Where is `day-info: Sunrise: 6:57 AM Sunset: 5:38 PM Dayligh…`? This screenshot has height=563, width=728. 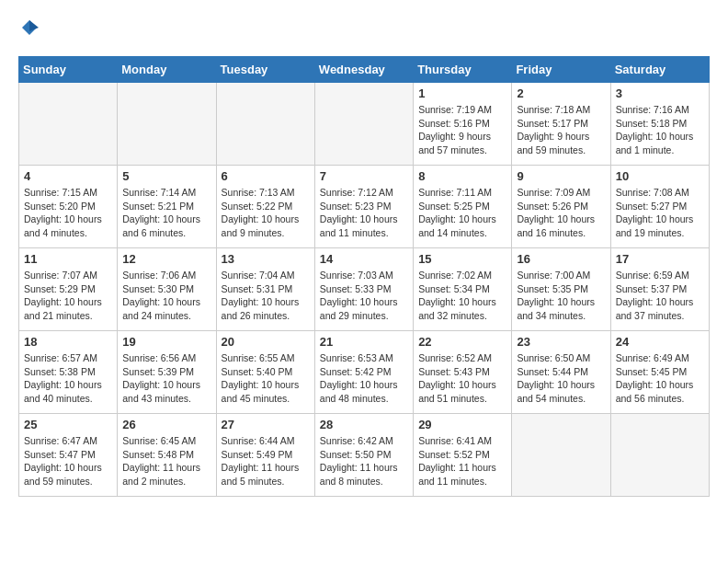 day-info: Sunrise: 6:57 AM Sunset: 5:38 PM Dayligh… is located at coordinates (68, 379).